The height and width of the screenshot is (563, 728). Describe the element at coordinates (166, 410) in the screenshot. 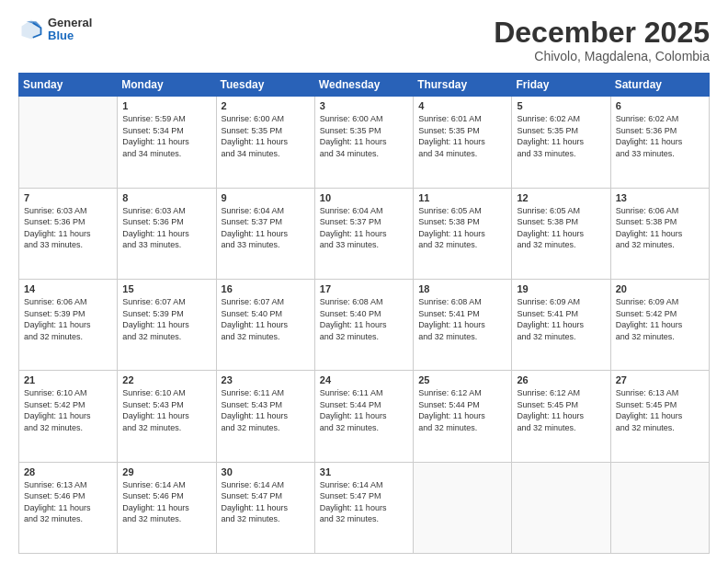

I see `cell-info: Sunrise: 6:10 AM Sunset: 5:43 PM Dayligh…` at that location.